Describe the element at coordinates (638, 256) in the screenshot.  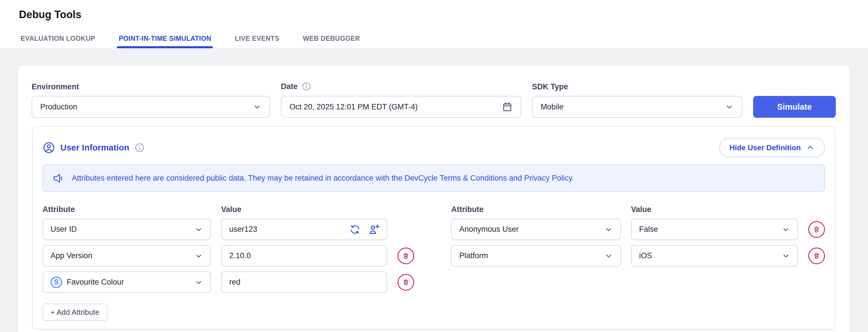
I see `attribute-row: Platform iOS` at that location.